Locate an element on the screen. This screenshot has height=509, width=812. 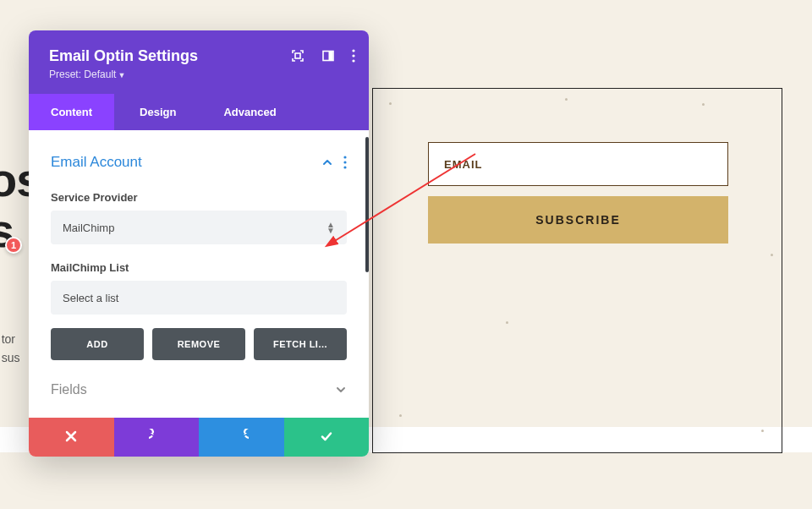
mailchimp-list-select: Select a list is located at coordinates (199, 298).